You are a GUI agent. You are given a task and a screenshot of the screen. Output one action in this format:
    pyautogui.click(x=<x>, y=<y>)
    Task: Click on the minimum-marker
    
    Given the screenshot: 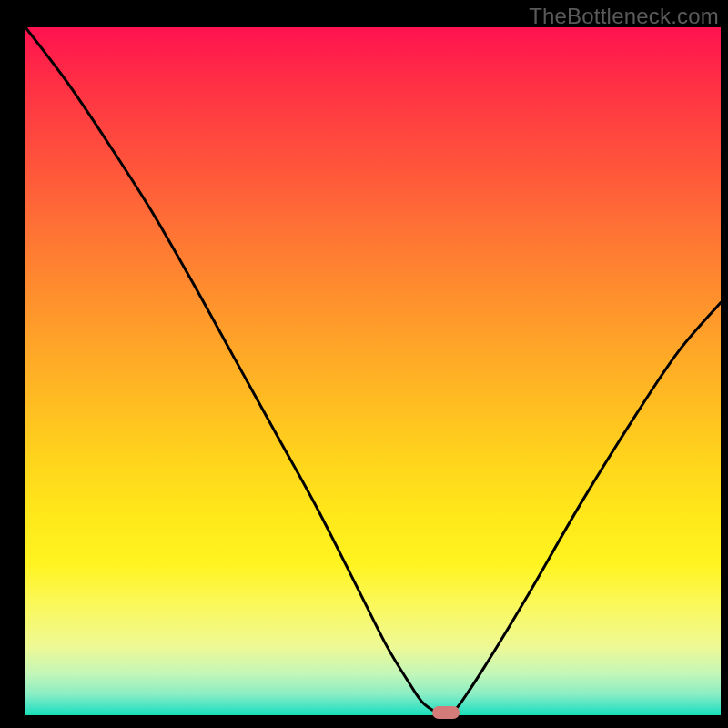 What is the action you would take?
    pyautogui.click(x=446, y=713)
    